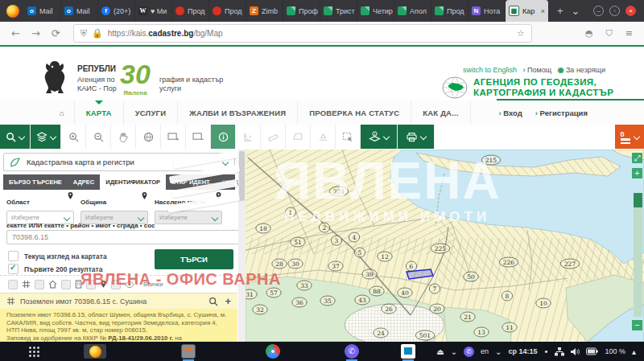 Image resolution: width=644 pixels, height=361 pixels. Describe the element at coordinates (174, 137) in the screenshot. I see `zoom-rectangle-in-button` at that location.